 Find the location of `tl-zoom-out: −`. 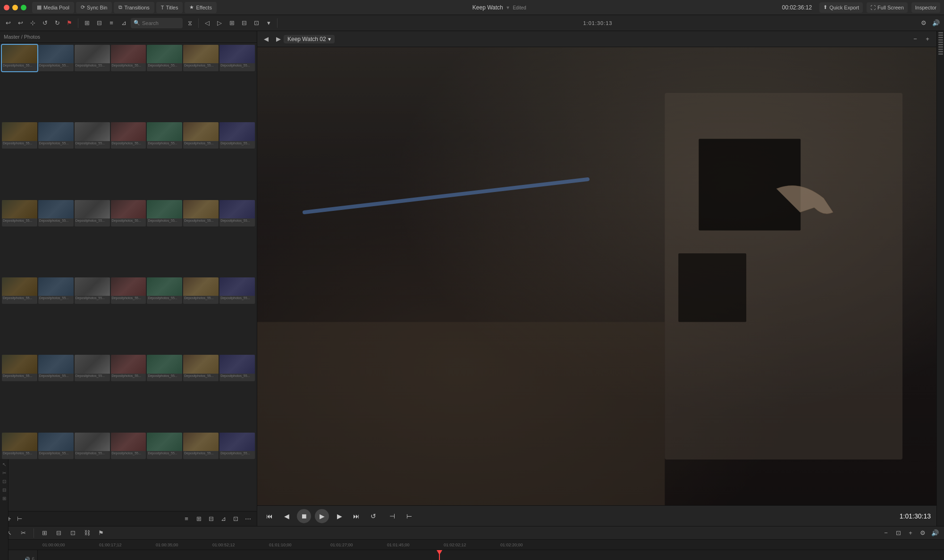

tl-zoom-out: − is located at coordinates (886, 533).